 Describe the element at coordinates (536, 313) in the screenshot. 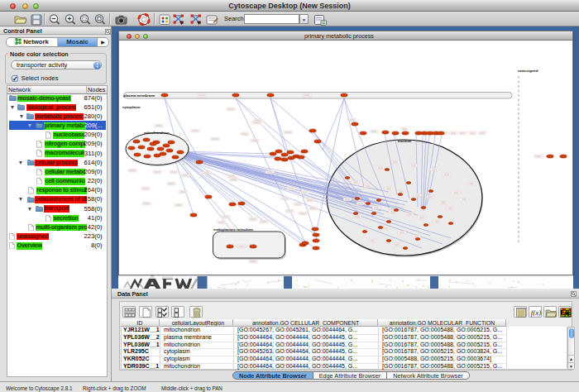

I see `svg-text: f(x)` at that location.